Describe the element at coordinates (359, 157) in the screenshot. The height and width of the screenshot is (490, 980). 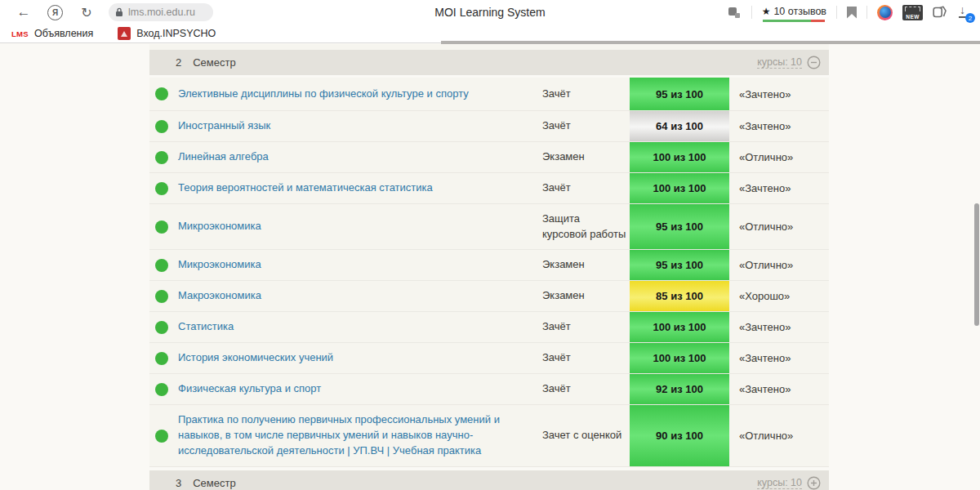
I see `course-link: Линейная алгебра` at that location.